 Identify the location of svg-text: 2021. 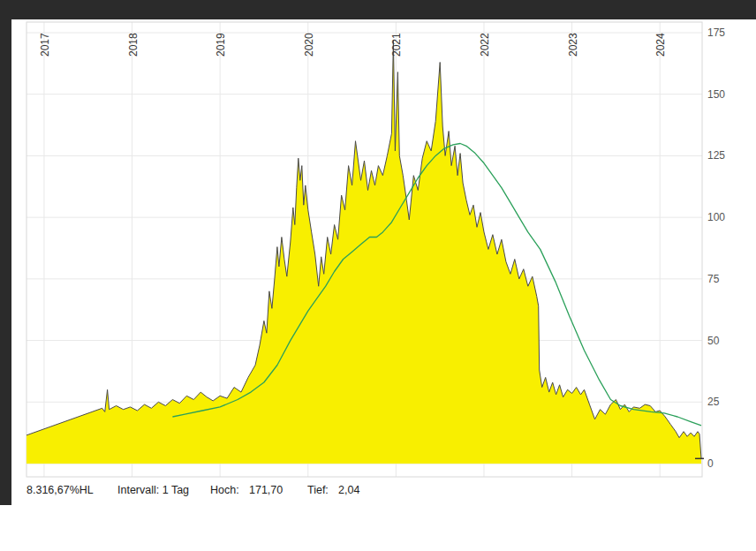
(397, 44).